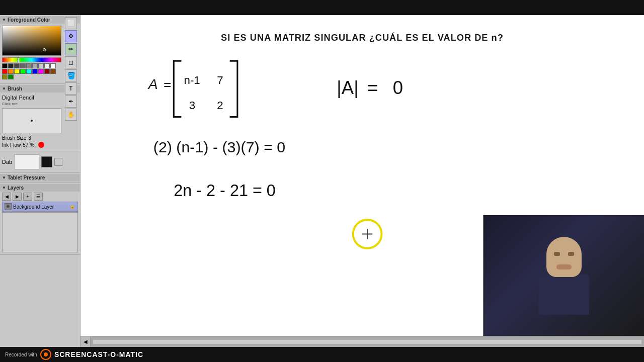 The image size is (644, 362). I want to click on scroll-left-arrow: ◀, so click(86, 342).